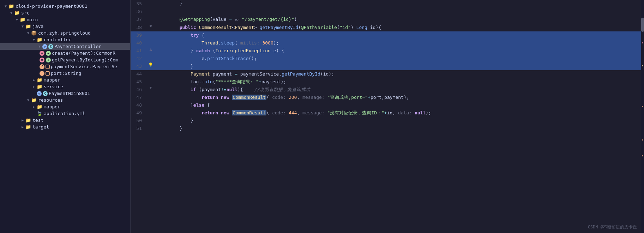 Image resolution: width=644 pixels, height=233 pixels. What do you see at coordinates (65, 114) in the screenshot?
I see `tree-item-app-yml: 🍃 application.yml` at bounding box center [65, 114].